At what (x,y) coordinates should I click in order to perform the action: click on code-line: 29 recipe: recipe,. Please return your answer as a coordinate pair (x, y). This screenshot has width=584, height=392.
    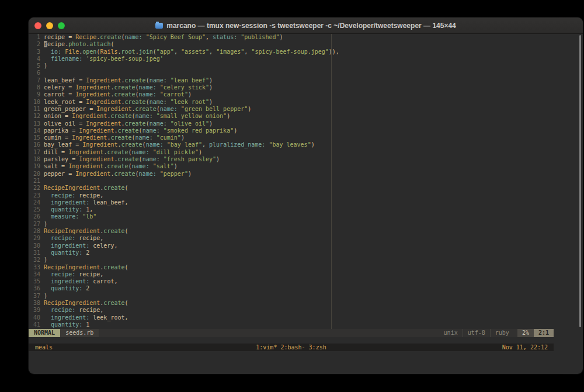
    Looking at the image, I should click on (291, 238).